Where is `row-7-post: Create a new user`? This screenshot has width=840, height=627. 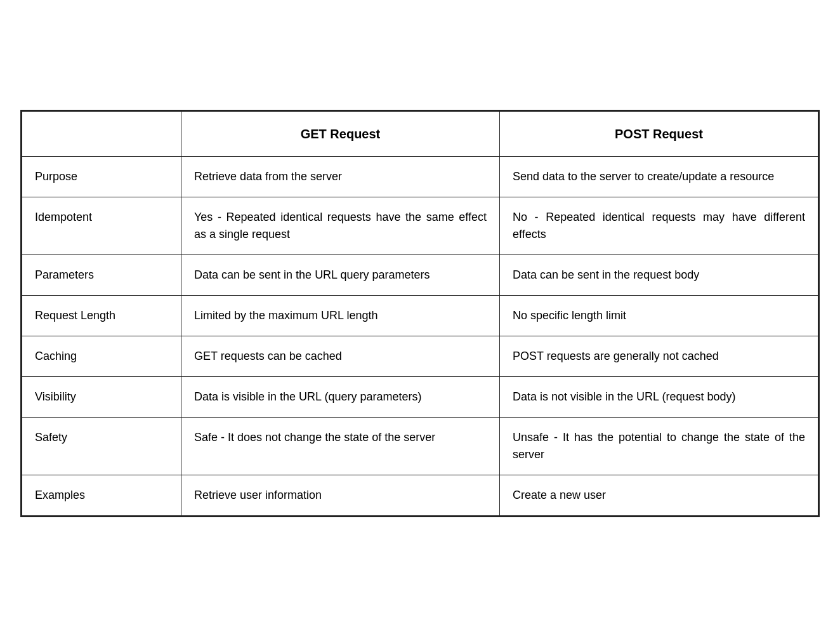 row-7-post: Create a new user is located at coordinates (659, 496).